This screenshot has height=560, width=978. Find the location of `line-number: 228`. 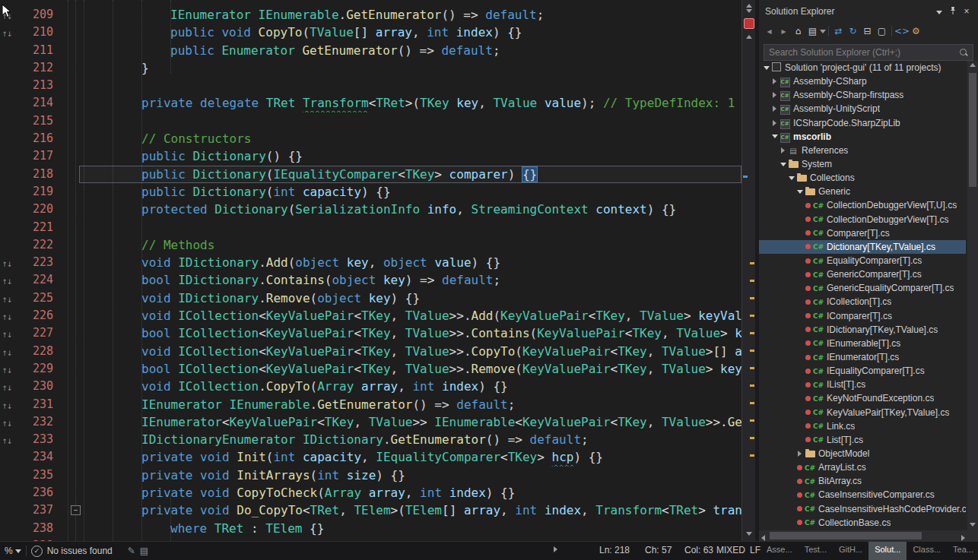

line-number: 228 is located at coordinates (36, 351).